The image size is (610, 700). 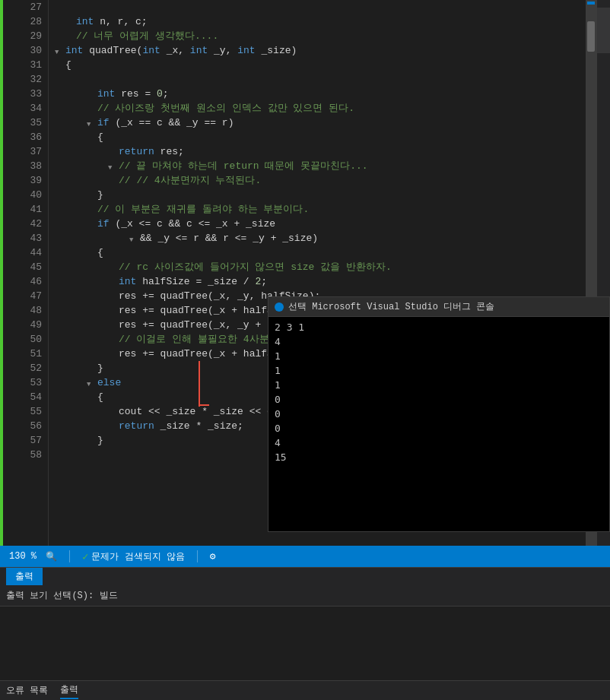 I want to click on build-label: 빌드, so click(x=109, y=596).